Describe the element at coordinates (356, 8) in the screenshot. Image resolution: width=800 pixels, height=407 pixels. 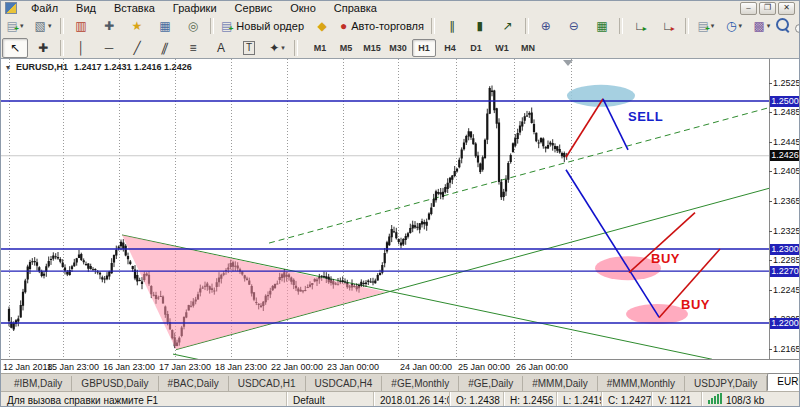
I see `menu-item-справка: Справка` at that location.